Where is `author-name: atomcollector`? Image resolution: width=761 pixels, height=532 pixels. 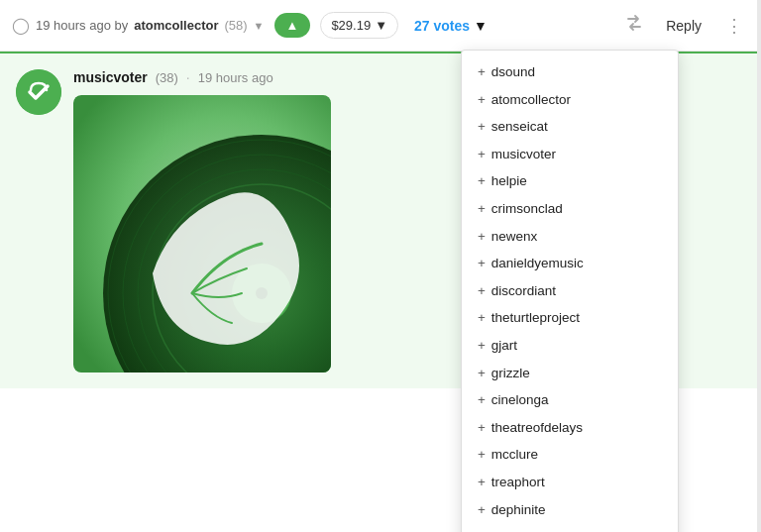 author-name: atomcollector is located at coordinates (176, 26).